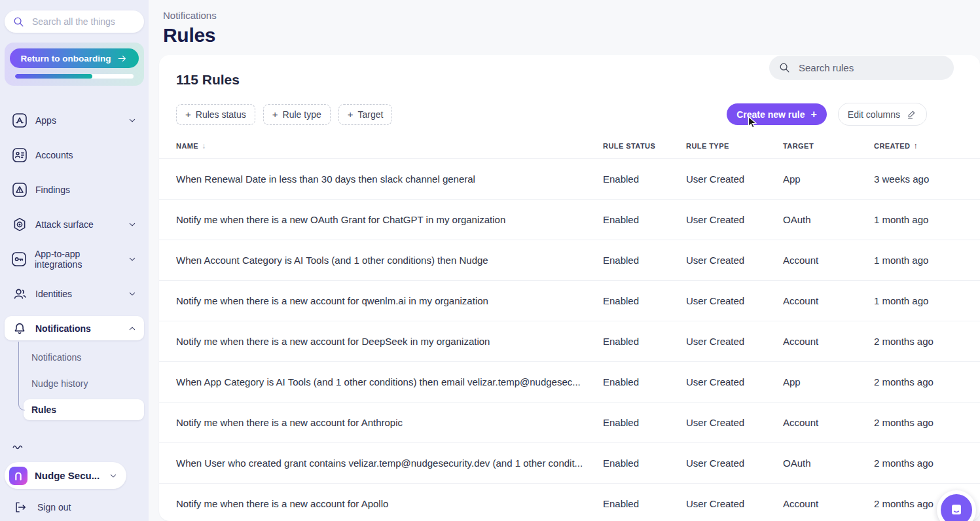 The width and height of the screenshot is (980, 521). Describe the element at coordinates (927, 220) in the screenshot. I see `cell-created: 1 month ago` at that location.